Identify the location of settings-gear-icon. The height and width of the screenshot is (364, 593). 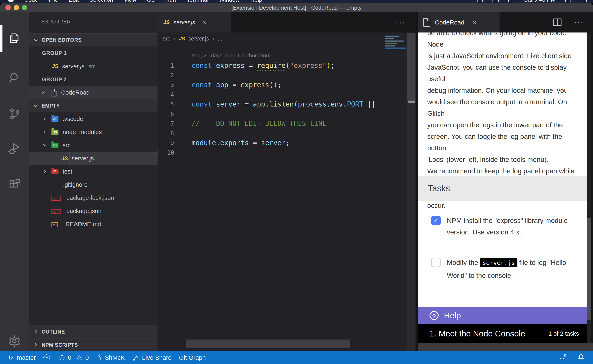
(14, 341).